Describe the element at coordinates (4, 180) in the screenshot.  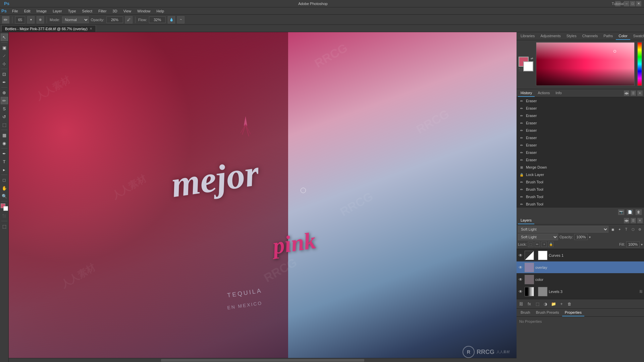
I see `shape-tool: □` at that location.